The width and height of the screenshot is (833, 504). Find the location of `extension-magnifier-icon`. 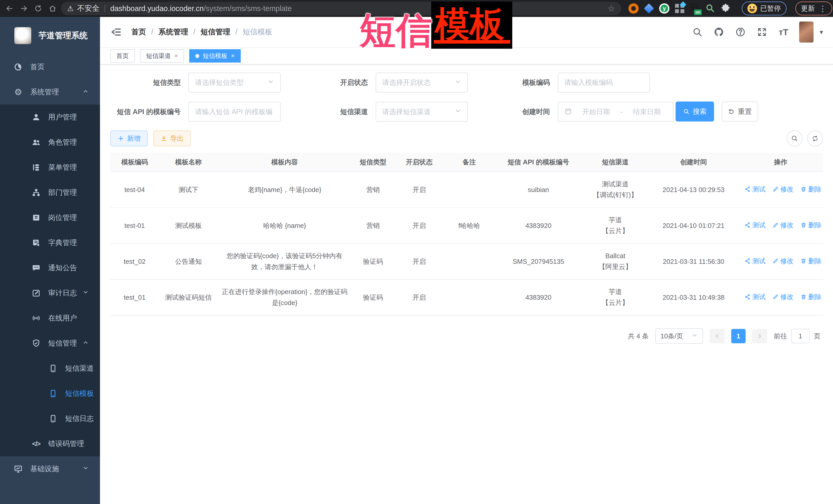

extension-magnifier-icon is located at coordinates (711, 8).